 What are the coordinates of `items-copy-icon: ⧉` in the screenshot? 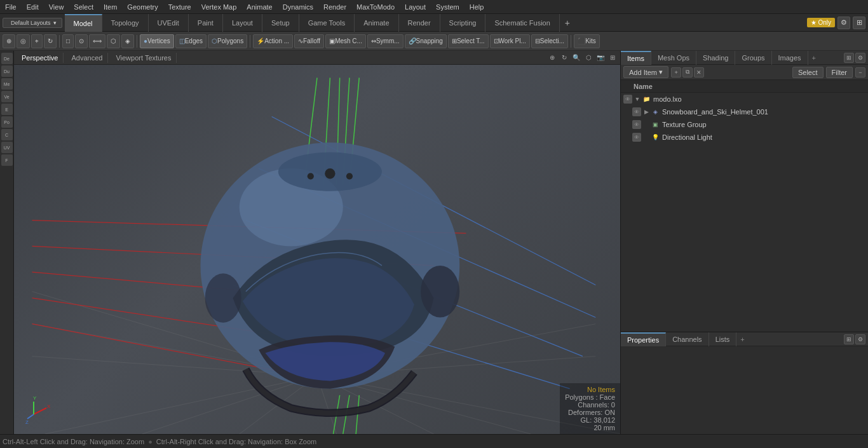 It's located at (688, 72).